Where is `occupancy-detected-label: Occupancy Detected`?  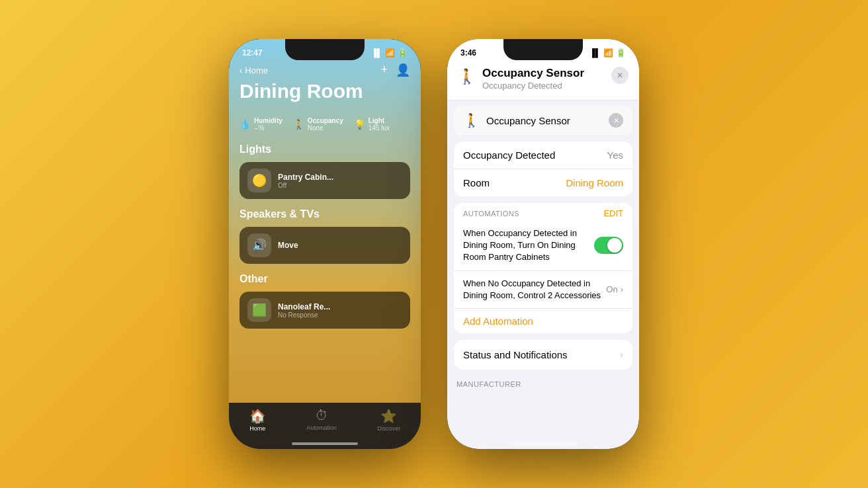
occupancy-detected-label: Occupancy Detected is located at coordinates (509, 155).